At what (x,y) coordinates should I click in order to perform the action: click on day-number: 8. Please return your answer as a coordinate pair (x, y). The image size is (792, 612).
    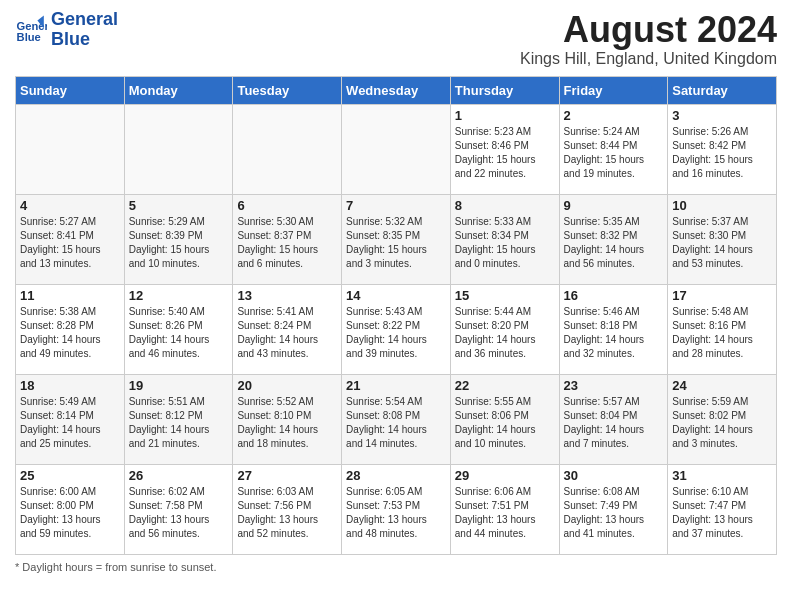
    Looking at the image, I should click on (505, 206).